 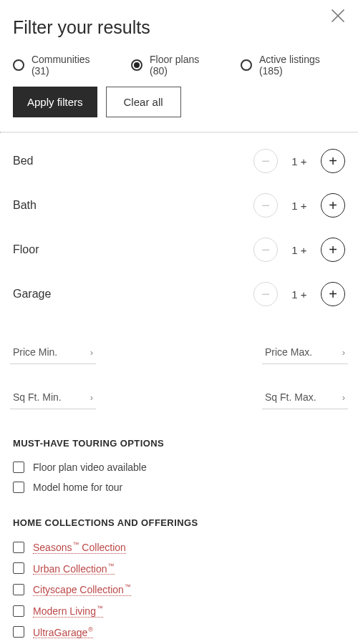 What do you see at coordinates (63, 633) in the screenshot?
I see `collection-link: UltraGarage®` at bounding box center [63, 633].